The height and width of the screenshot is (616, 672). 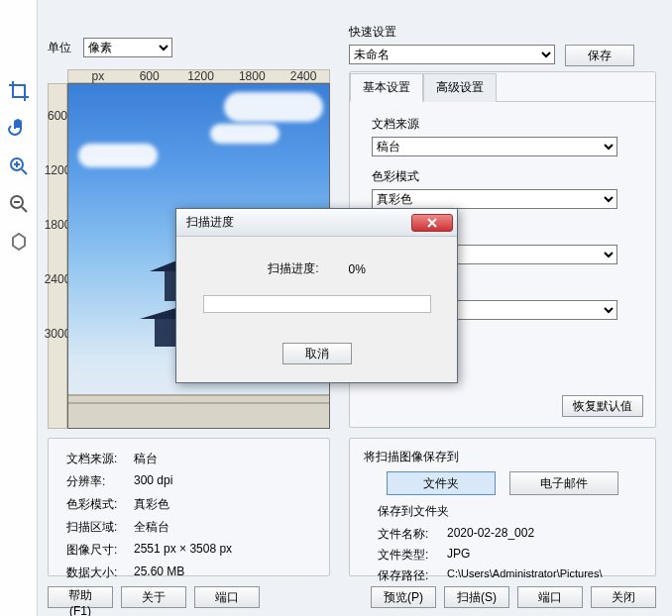 I want to click on info-panel: 文档来源:稿台 分辨率:300 dpi 色彩模式:真彩色 扫描区域:全稿台 图像…, so click(x=188, y=507).